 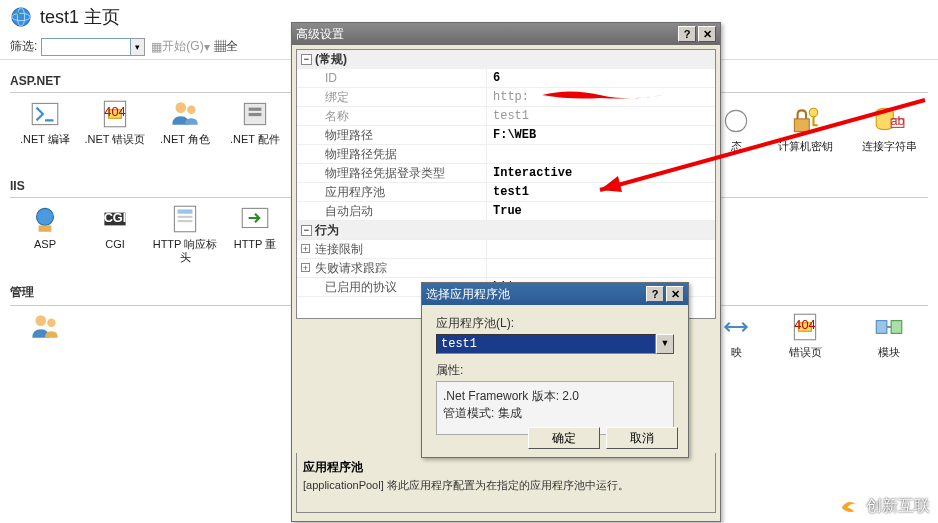 I want to click on prop-name-val: test1, so click(x=601, y=116).